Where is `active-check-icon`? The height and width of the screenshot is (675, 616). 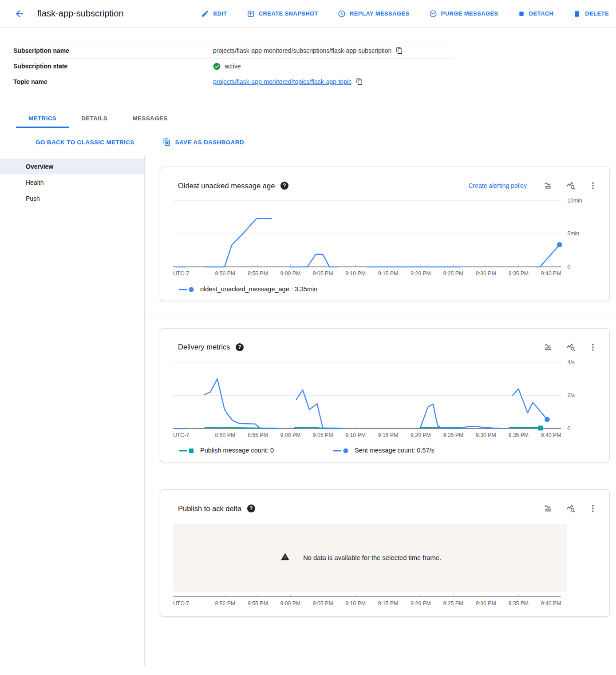 active-check-icon is located at coordinates (217, 67).